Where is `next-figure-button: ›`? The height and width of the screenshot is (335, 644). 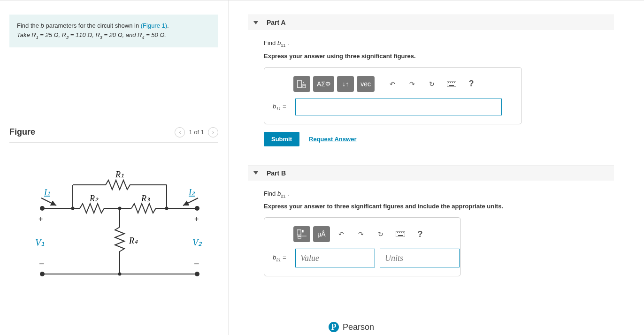 next-figure-button: › is located at coordinates (213, 132).